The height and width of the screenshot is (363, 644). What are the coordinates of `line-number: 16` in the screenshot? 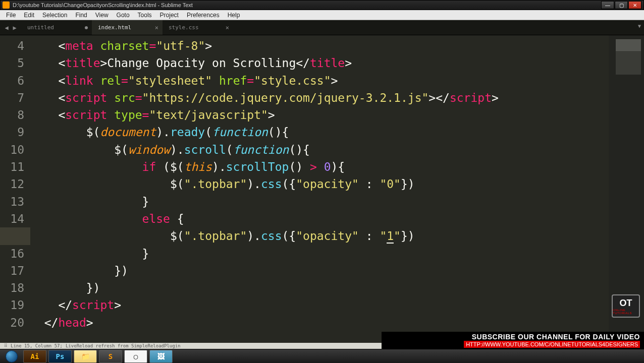 It's located at (15, 254).